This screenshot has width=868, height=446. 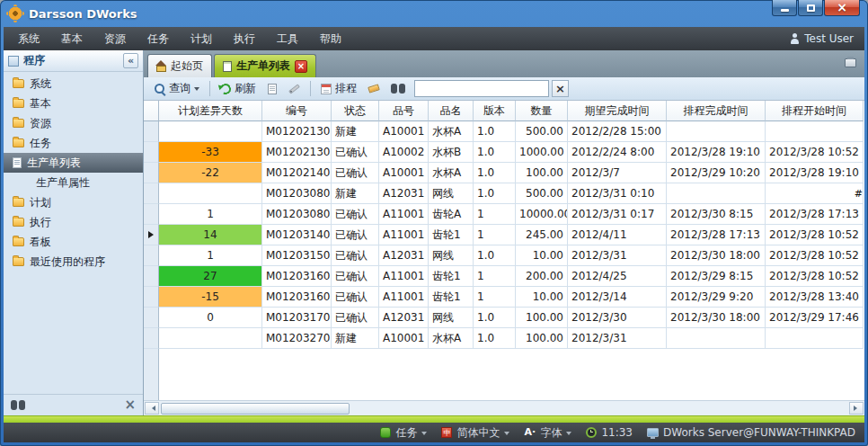 What do you see at coordinates (504, 214) in the screenshot?
I see `table-row: 1M012030802已确认A11001齿轮A110000.002012/3/3…` at bounding box center [504, 214].